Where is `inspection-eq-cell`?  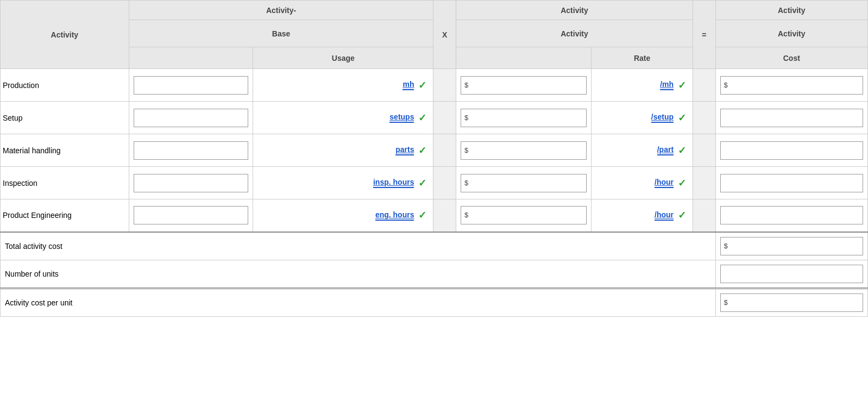 inspection-eq-cell is located at coordinates (705, 183).